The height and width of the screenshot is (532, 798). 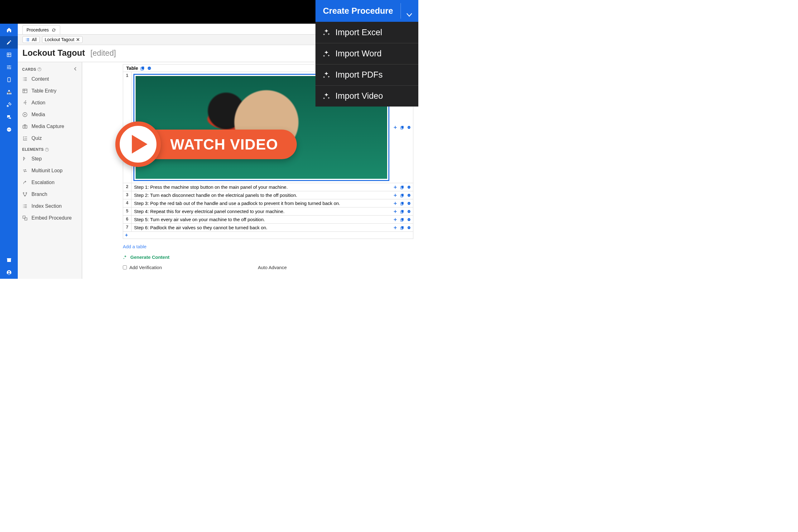 What do you see at coordinates (9, 80) in the screenshot?
I see `rail-device` at bounding box center [9, 80].